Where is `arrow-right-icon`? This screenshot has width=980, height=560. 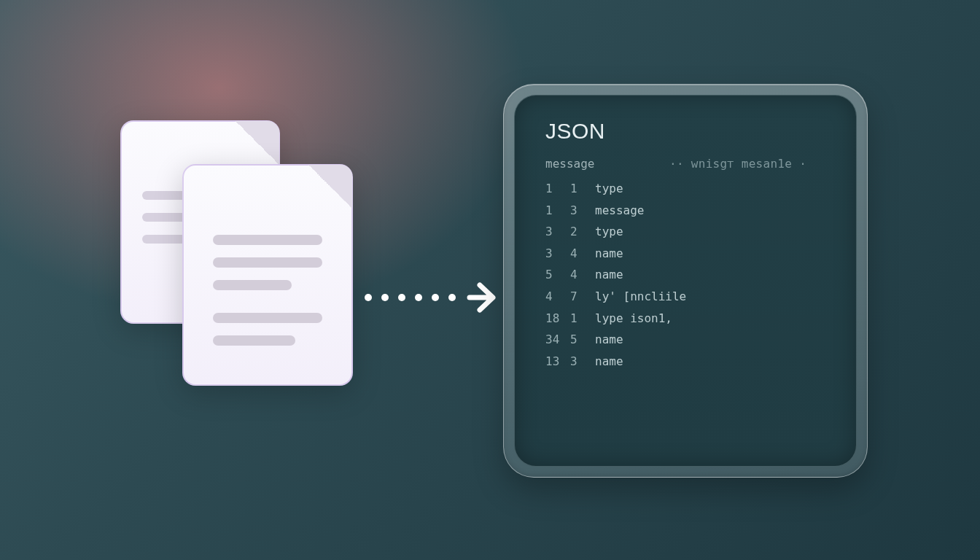 arrow-right-icon is located at coordinates (432, 298).